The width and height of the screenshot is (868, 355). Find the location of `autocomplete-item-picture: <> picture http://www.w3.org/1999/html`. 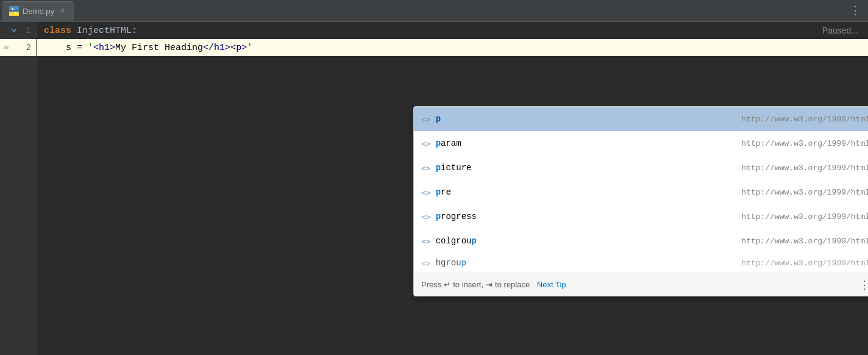

autocomplete-item-picture: <> picture http://www.w3.org/1999/html is located at coordinates (641, 168).